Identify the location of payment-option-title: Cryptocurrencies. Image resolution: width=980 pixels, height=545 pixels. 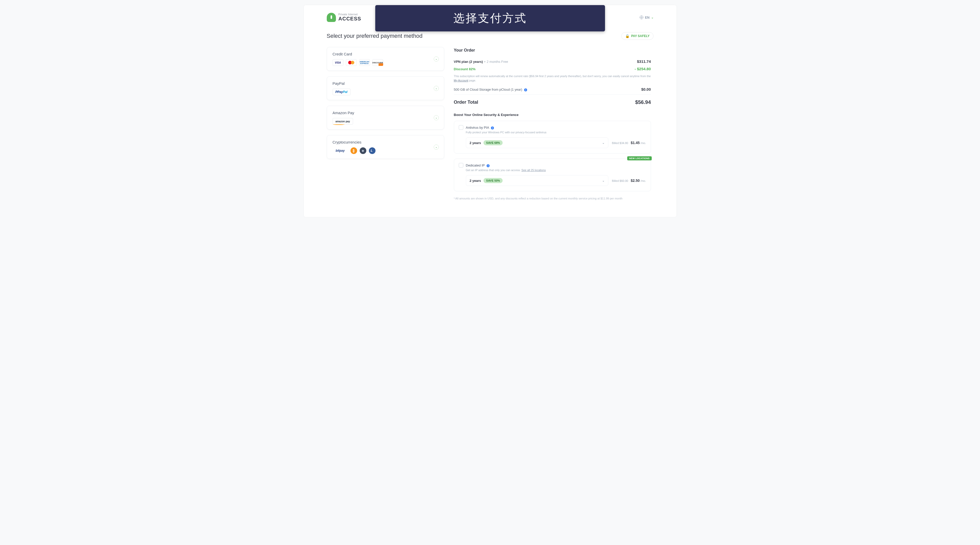
(385, 142).